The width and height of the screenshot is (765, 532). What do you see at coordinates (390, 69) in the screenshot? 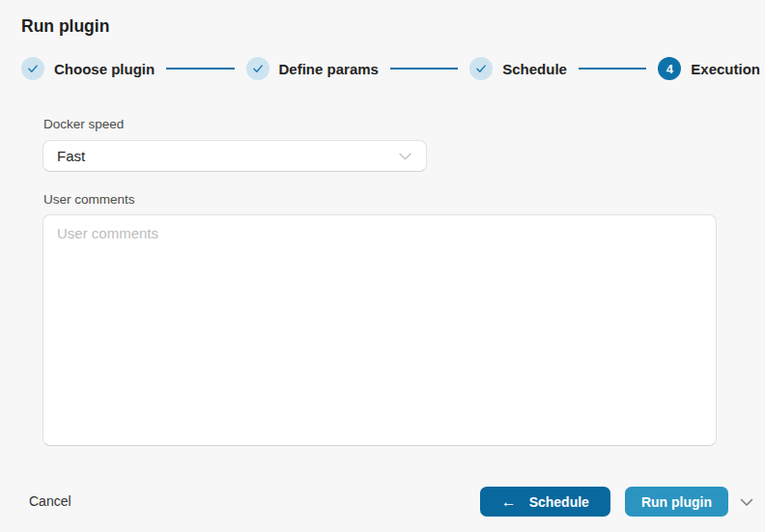
I see `stepper: Choose plugin Define params Schedule 4 E…` at bounding box center [390, 69].